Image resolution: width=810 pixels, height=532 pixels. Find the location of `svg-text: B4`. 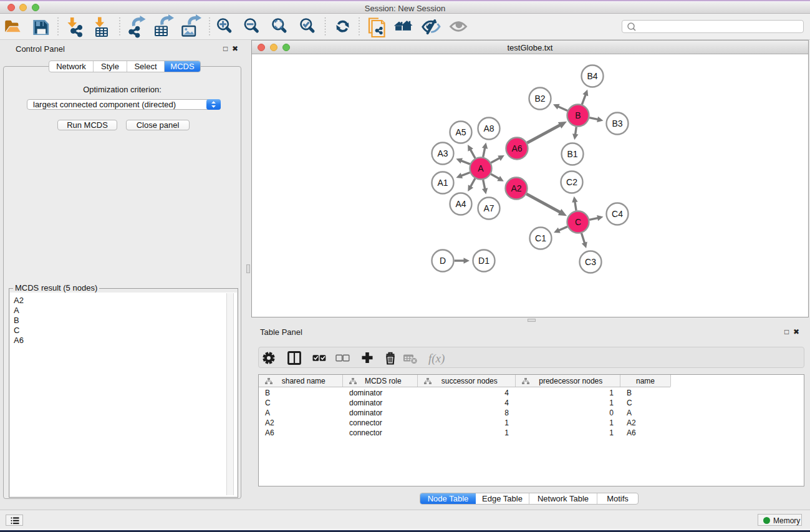

svg-text: B4 is located at coordinates (592, 76).